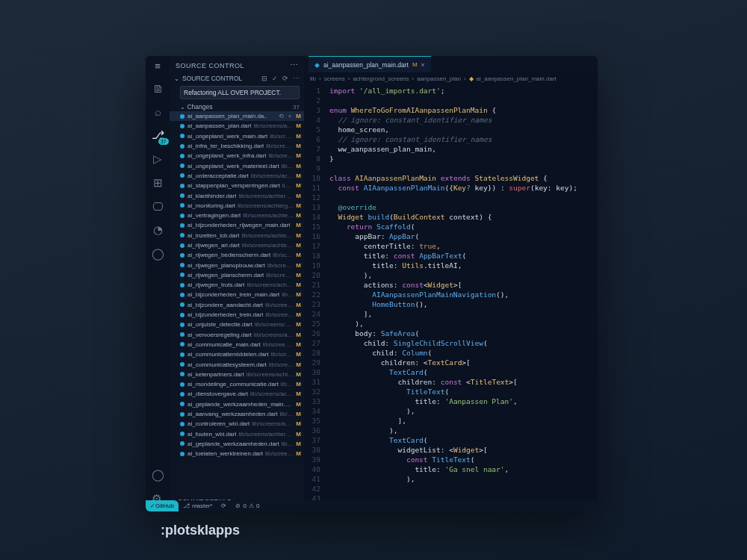 The height and width of the screenshot is (560, 747). Describe the element at coordinates (237, 245) in the screenshot. I see `changed-file-row: ai_rijwegen_ari.dartlib/screens/achterg.…` at that location.